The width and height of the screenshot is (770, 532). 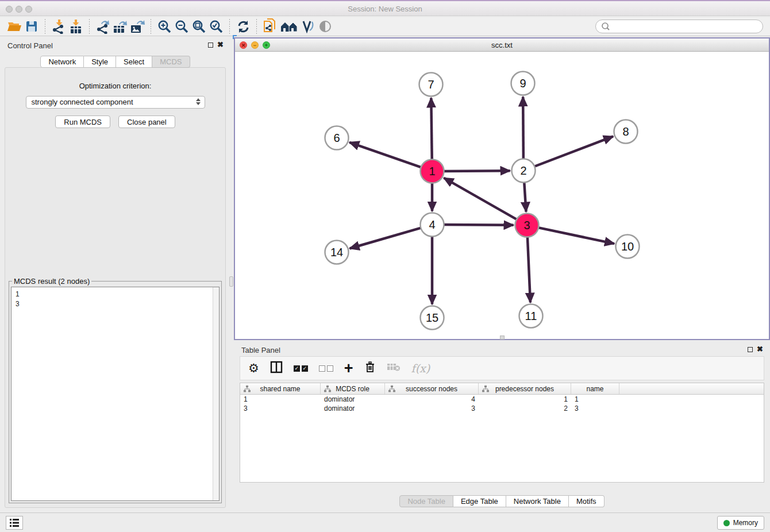 What do you see at coordinates (32, 26) in the screenshot?
I see `save-session-icon` at bounding box center [32, 26].